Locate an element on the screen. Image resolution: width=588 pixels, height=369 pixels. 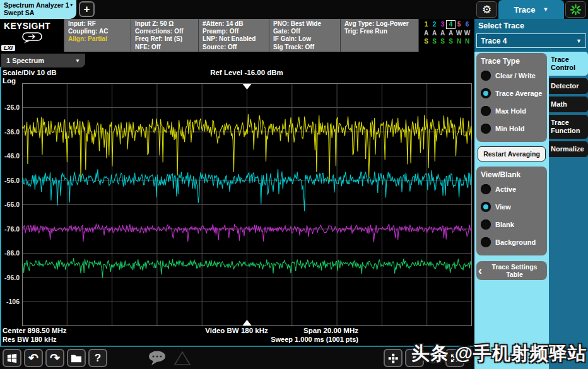
acquisition-spinner-button is located at coordinates (575, 9).